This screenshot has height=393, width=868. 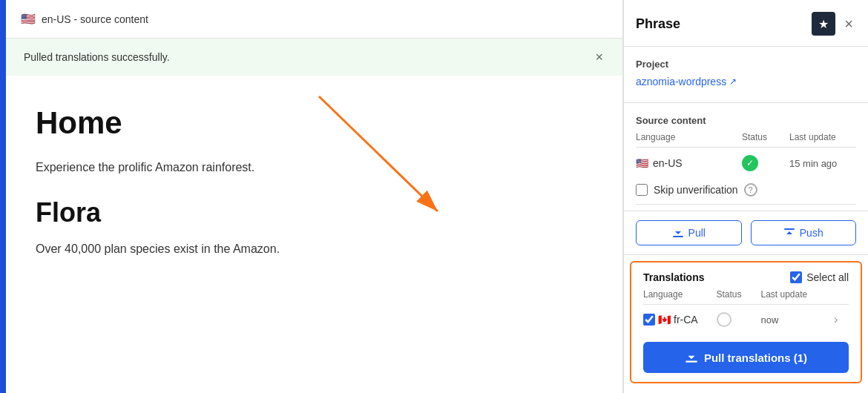 What do you see at coordinates (828, 277) in the screenshot?
I see `select-all-label: Select all` at bounding box center [828, 277].